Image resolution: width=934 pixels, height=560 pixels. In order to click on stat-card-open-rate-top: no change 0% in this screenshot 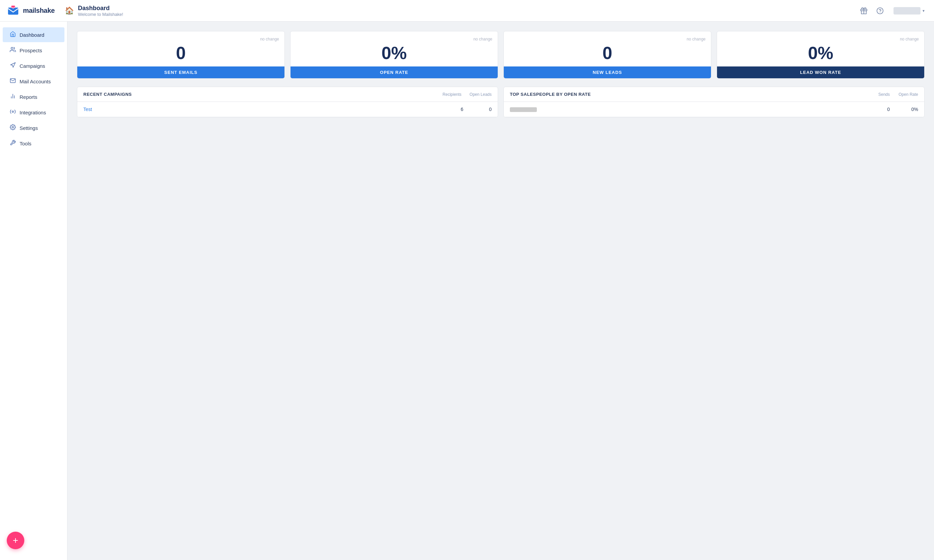, I will do `click(394, 49)`.